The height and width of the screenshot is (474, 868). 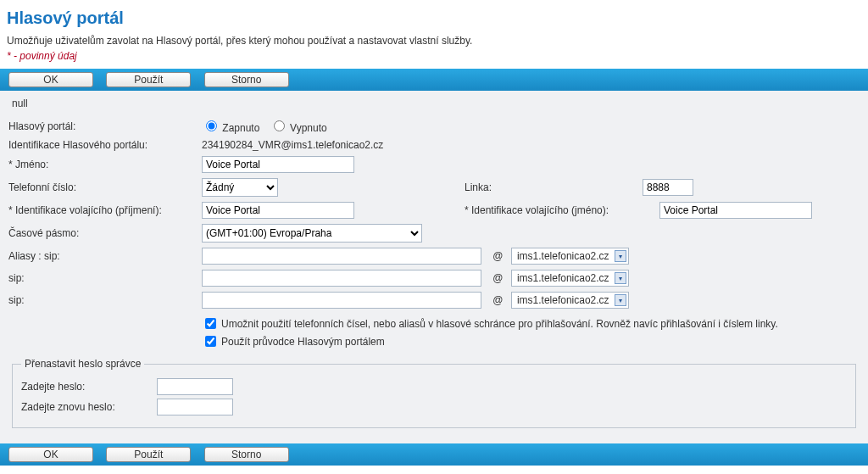 What do you see at coordinates (498, 300) in the screenshot?
I see `at-sign-3: @` at bounding box center [498, 300].